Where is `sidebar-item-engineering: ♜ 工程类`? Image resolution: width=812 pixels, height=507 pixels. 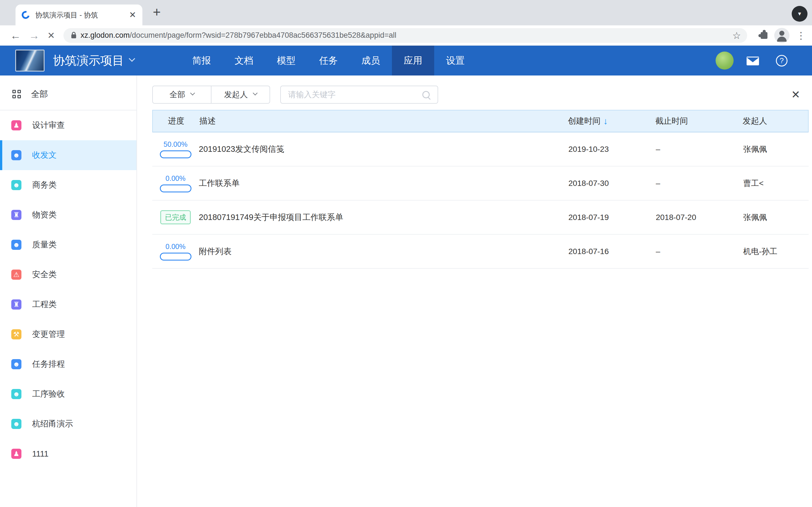
sidebar-item-engineering: ♜ 工程类 is located at coordinates (68, 304).